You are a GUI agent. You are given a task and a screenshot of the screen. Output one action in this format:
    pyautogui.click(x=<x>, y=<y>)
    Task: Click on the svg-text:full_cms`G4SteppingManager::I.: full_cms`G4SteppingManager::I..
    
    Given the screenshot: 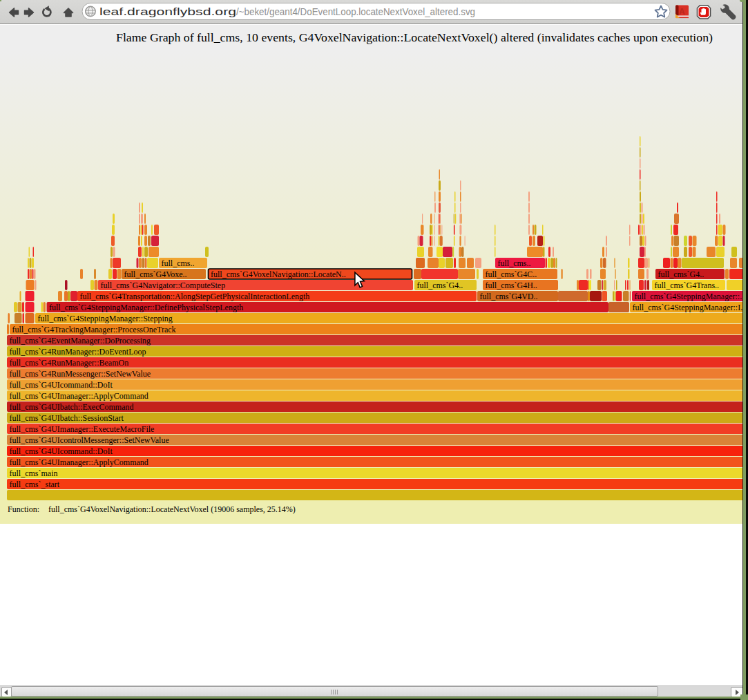 What is the action you would take?
    pyautogui.click(x=688, y=308)
    